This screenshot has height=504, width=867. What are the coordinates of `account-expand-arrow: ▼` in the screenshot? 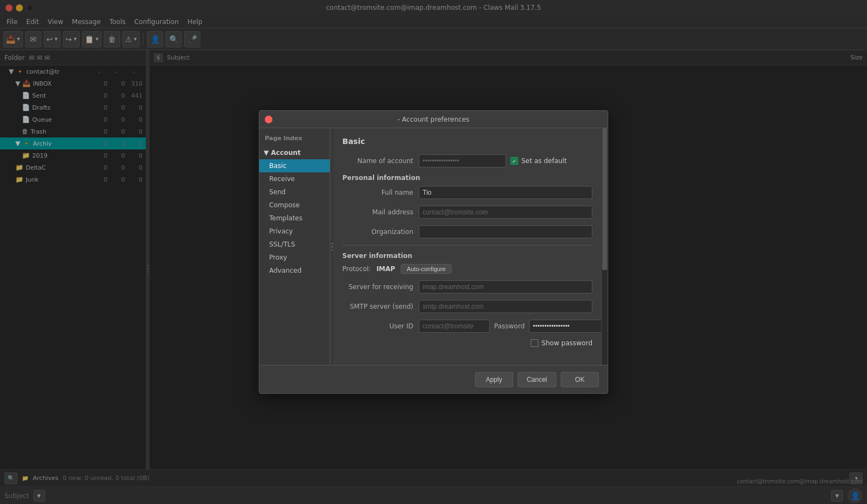 It's located at (266, 153).